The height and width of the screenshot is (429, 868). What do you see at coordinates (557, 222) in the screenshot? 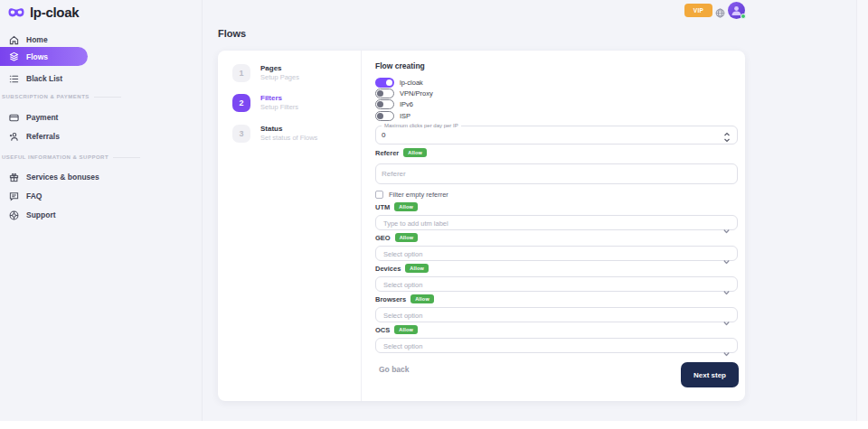
I see `utm-select: Type to add utm label` at bounding box center [557, 222].